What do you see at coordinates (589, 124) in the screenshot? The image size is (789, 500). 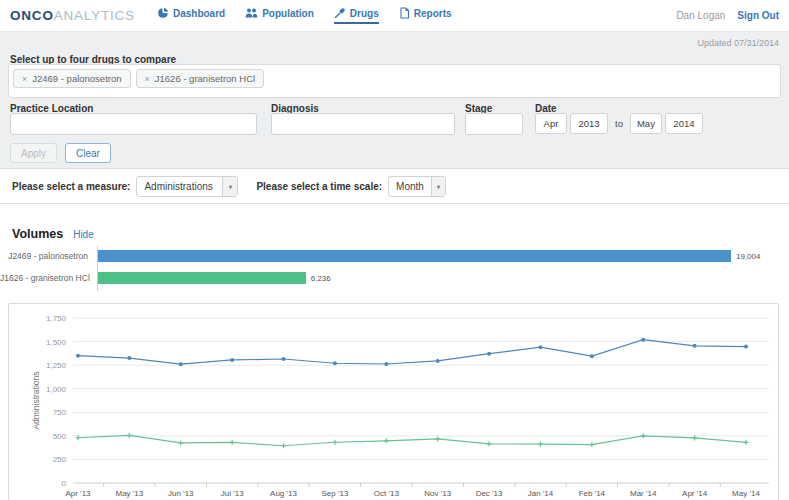 I see `date-from-year-input: 2013` at bounding box center [589, 124].